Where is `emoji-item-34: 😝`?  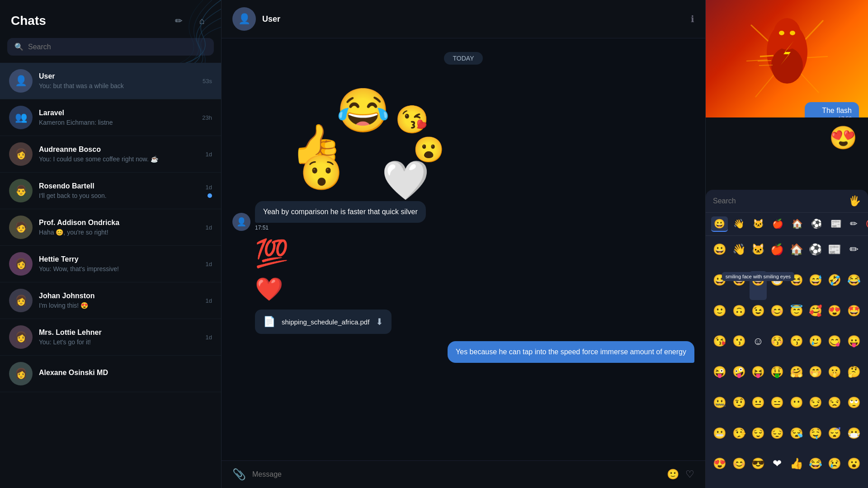
emoji-item-34: 😝 is located at coordinates (758, 377).